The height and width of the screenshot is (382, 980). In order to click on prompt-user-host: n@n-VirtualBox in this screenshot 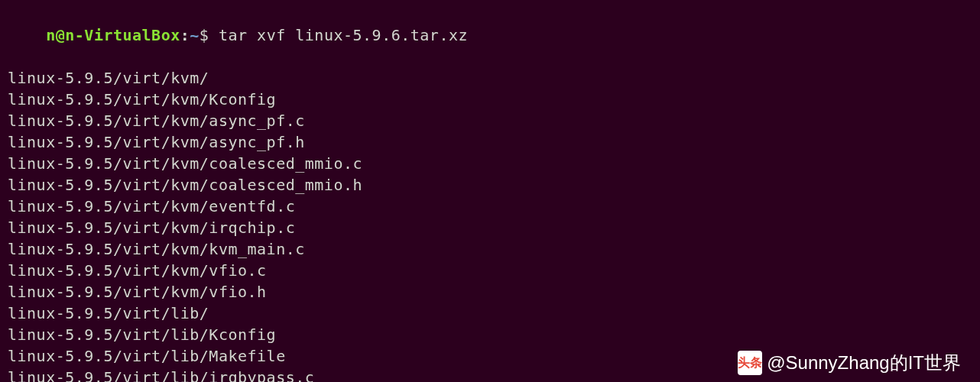, I will do `click(113, 35)`.